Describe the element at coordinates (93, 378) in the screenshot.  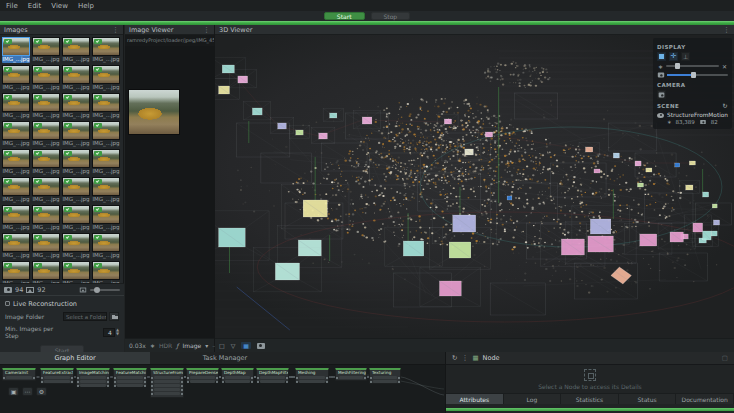
I see `graph-node-imagematching: ImageMatching` at that location.